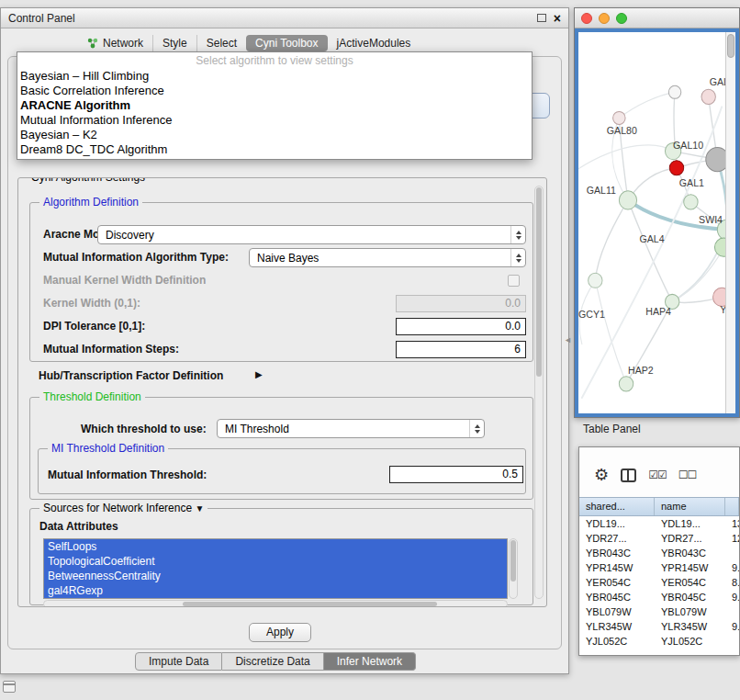  Describe the element at coordinates (542, 18) in the screenshot. I see `float-window-icon` at that location.